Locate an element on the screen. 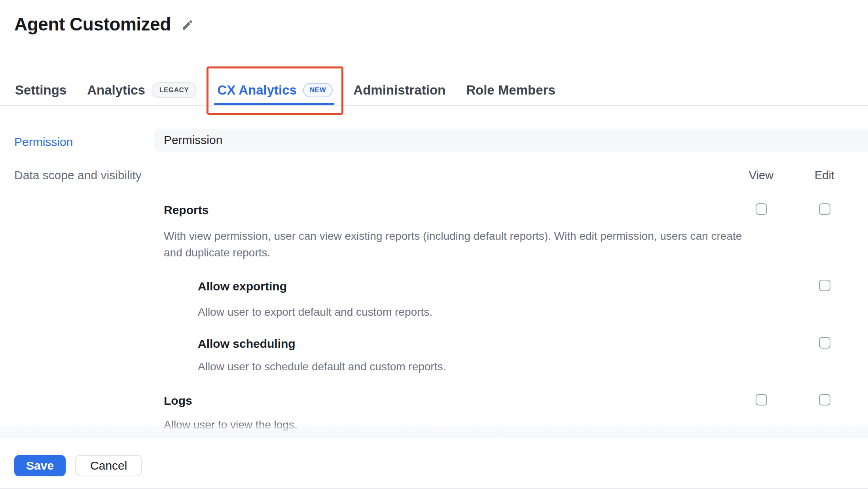 The image size is (868, 489). sidebar-item-data-scope: Data scope and visibility is located at coordinates (84, 175).